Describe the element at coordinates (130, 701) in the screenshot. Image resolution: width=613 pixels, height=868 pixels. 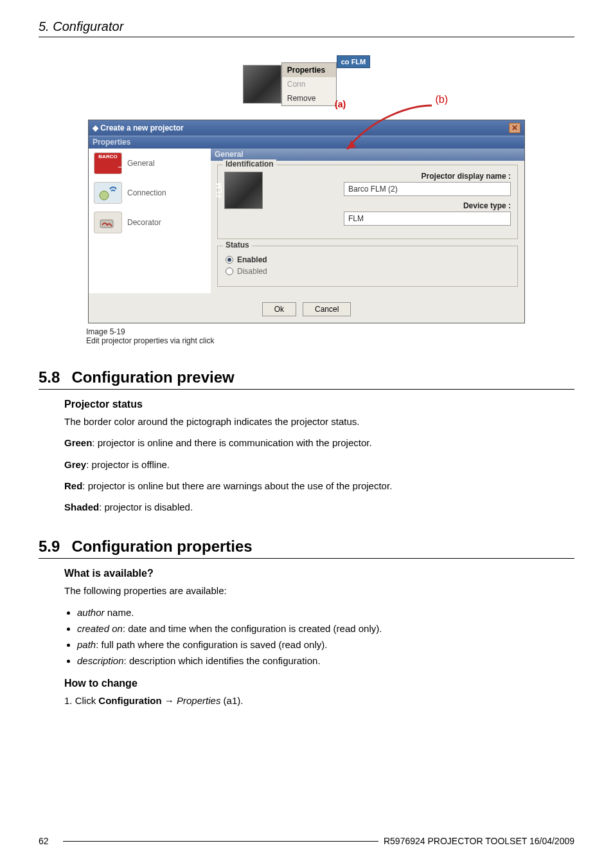
I see `step1-bold: Configuration` at that location.